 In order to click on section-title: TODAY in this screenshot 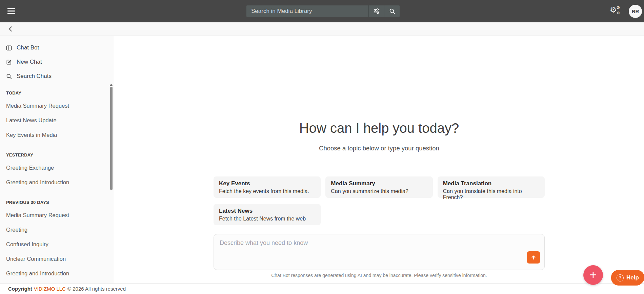, I will do `click(57, 93)`.